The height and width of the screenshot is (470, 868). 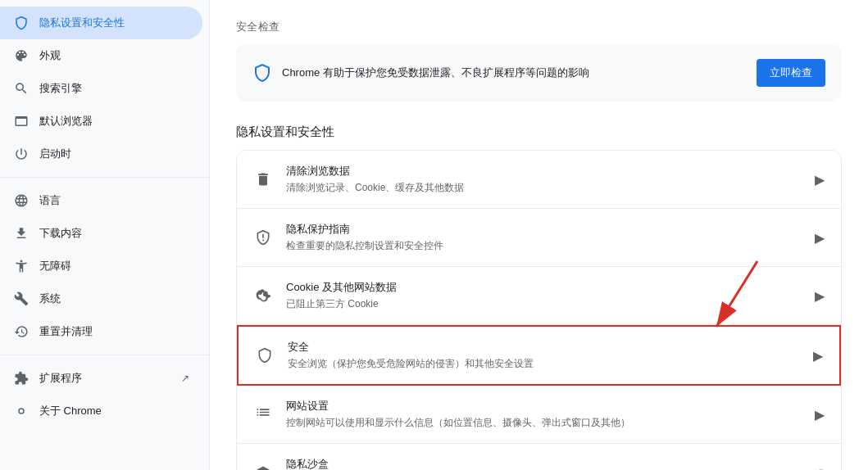 I want to click on privacy-section-title: 隐私设置和安全性, so click(x=539, y=133).